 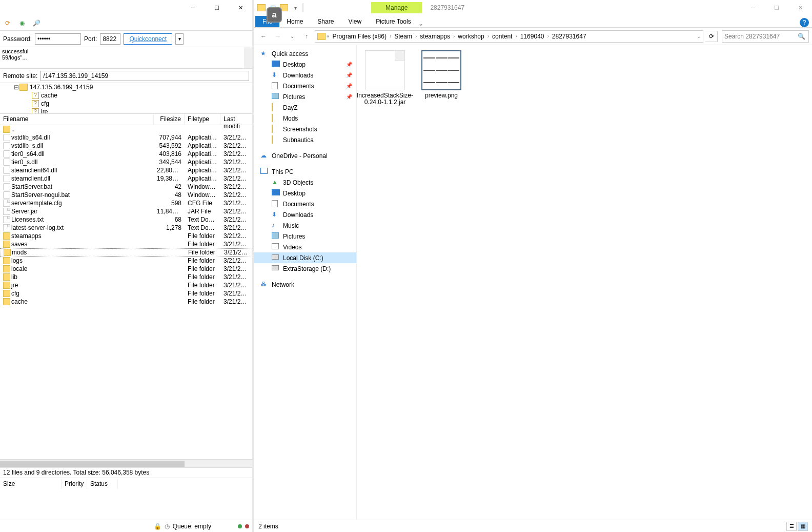 I want to click on filter-icon: ◉, so click(x=22, y=23).